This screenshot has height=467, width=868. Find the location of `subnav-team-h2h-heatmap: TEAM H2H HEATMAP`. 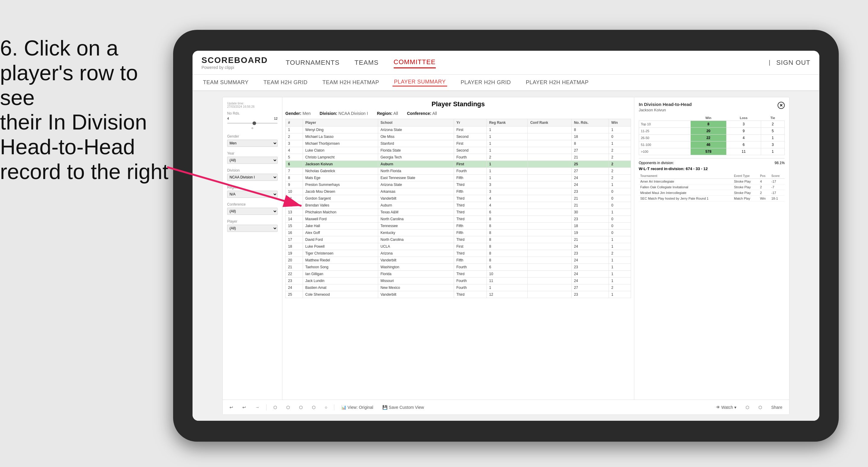

subnav-team-h2h-heatmap: TEAM H2H HEATMAP is located at coordinates (350, 83).